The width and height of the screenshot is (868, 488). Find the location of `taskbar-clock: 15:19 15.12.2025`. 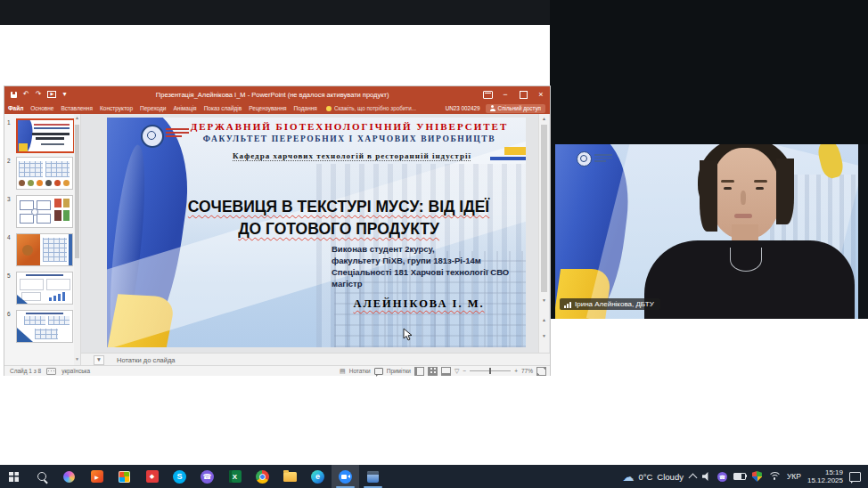

taskbar-clock: 15:19 15.12.2025 is located at coordinates (825, 477).